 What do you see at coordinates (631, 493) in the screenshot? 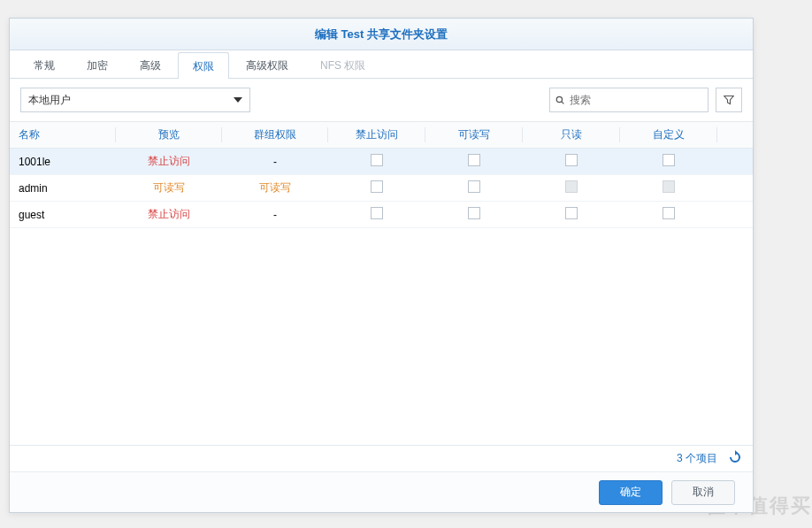
I see `ok-button: 确定` at bounding box center [631, 493].